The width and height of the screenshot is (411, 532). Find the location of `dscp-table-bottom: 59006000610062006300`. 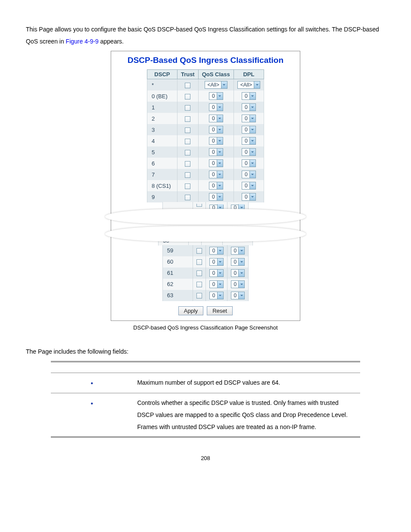

dscp-table-bottom: 59006000610062006300 is located at coordinates (206, 273).